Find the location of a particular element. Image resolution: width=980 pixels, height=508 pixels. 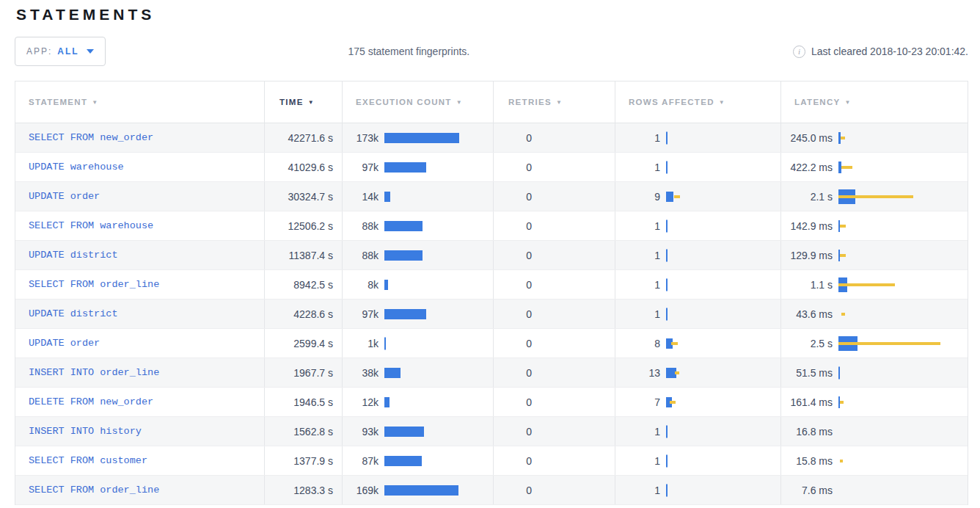

column-header-execution-count: EXECUTION COUNT ▼ is located at coordinates (418, 102).